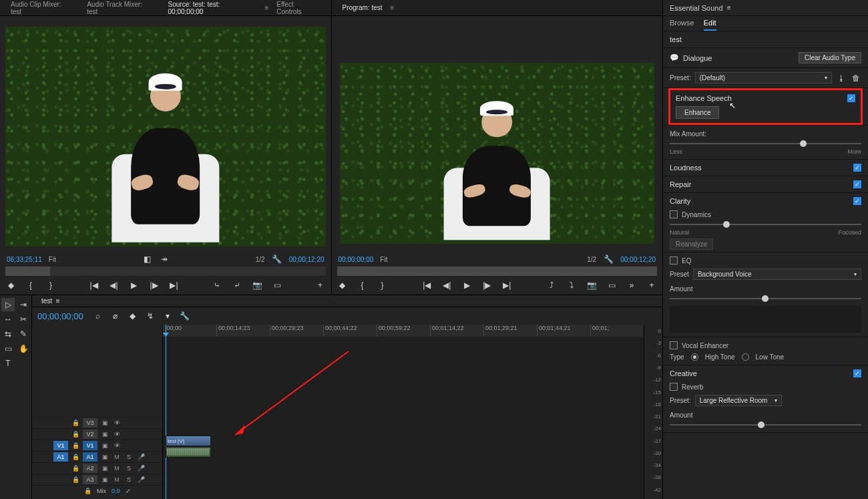 The image size is (868, 499). I want to click on tab-effect-controls: Effect Controls, so click(298, 9).